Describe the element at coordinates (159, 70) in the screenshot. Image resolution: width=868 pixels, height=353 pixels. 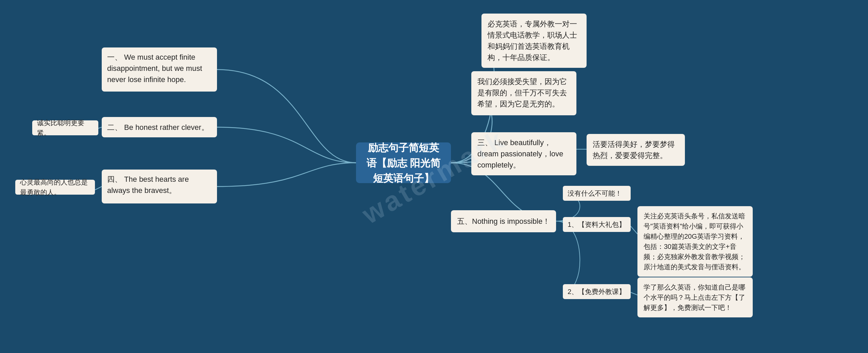
I see `node-left1: 一、 We must accept finite disappointment,…` at that location.